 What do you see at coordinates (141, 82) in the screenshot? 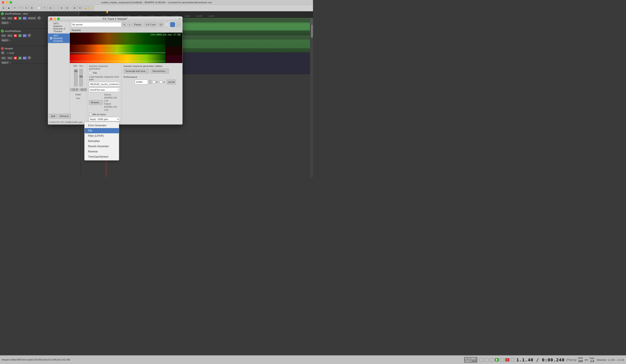
I see `max-fft-input` at bounding box center [141, 82].